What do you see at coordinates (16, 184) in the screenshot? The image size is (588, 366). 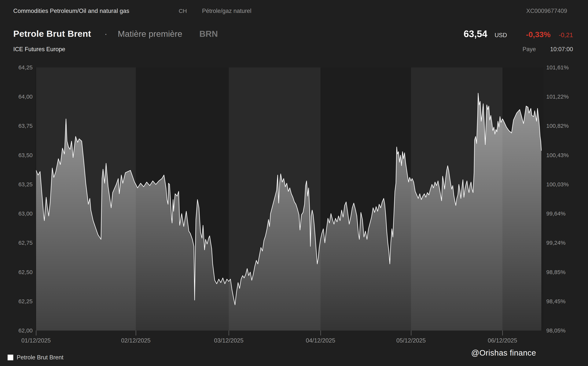 I see `y-axis-label-left: 63,25` at bounding box center [16, 184].